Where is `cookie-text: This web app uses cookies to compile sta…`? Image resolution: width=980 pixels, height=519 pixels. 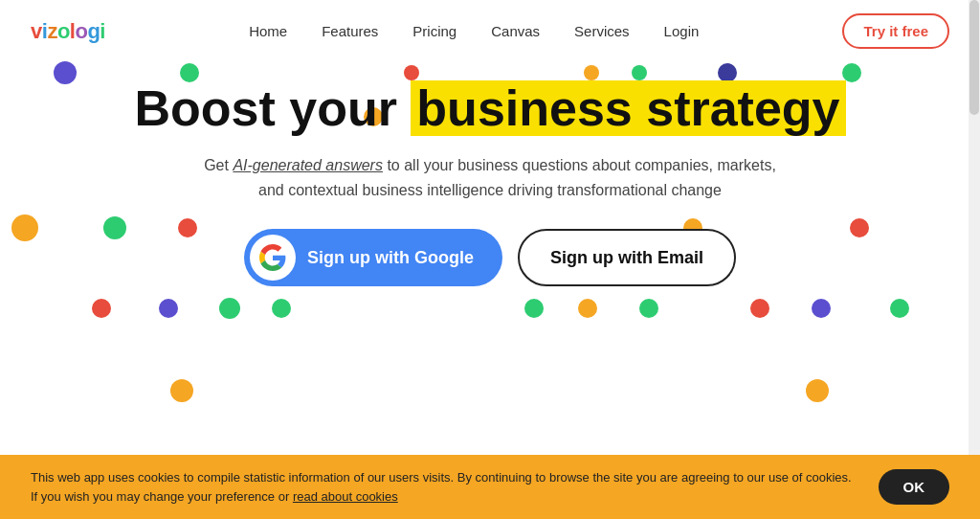
cookie-text: This web app uses cookies to compile sta… is located at coordinates (445, 486).